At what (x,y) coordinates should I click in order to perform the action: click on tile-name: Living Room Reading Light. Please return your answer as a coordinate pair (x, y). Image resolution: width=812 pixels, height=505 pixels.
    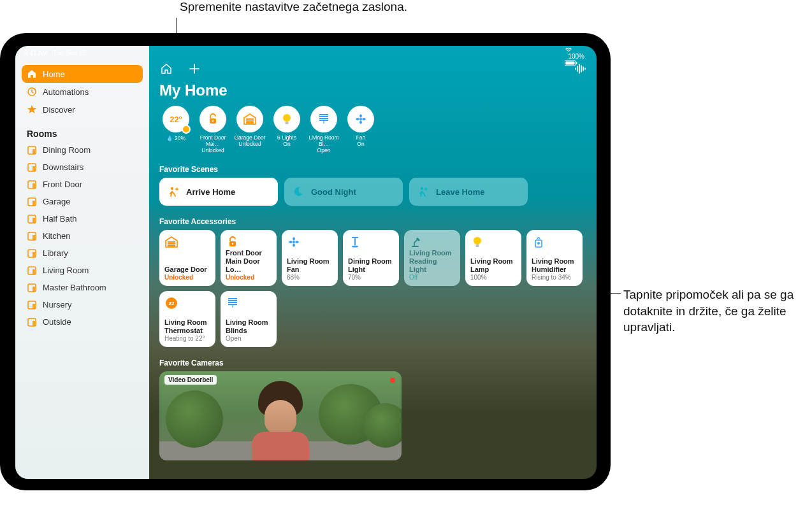
    Looking at the image, I should click on (432, 261).